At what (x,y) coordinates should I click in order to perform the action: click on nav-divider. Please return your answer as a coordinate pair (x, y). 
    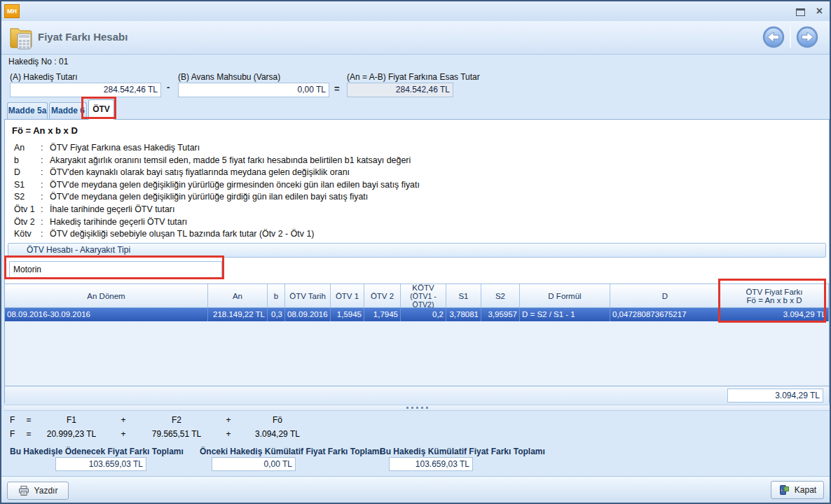
    Looking at the image, I should click on (790, 37).